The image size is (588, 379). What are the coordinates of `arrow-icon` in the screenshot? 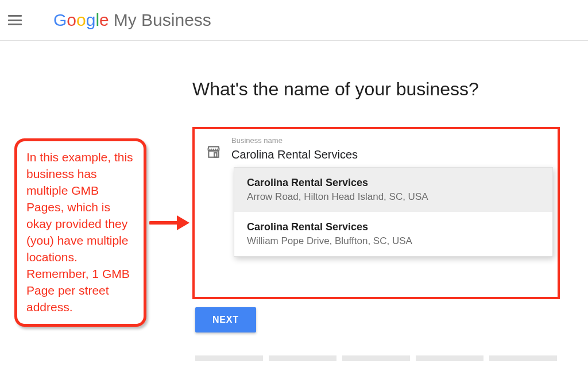 It's located at (169, 224).